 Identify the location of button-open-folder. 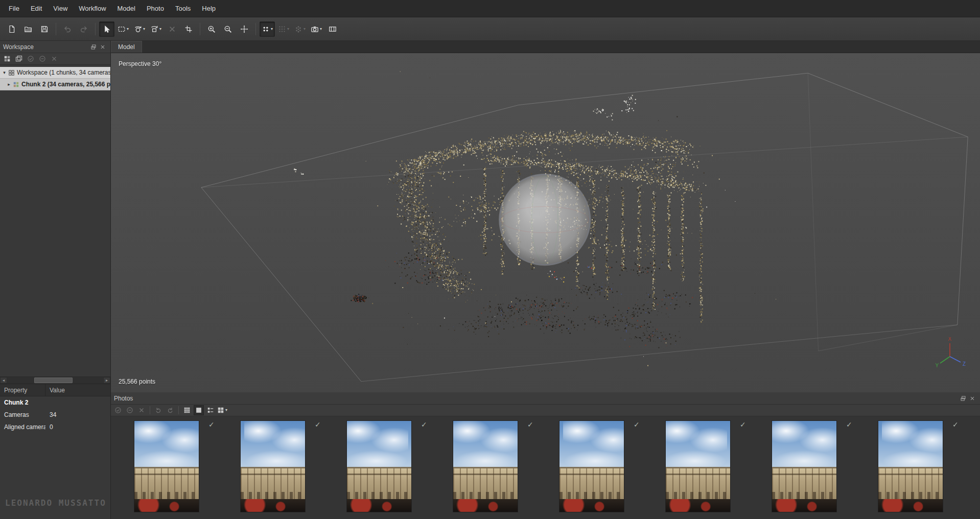
(28, 29).